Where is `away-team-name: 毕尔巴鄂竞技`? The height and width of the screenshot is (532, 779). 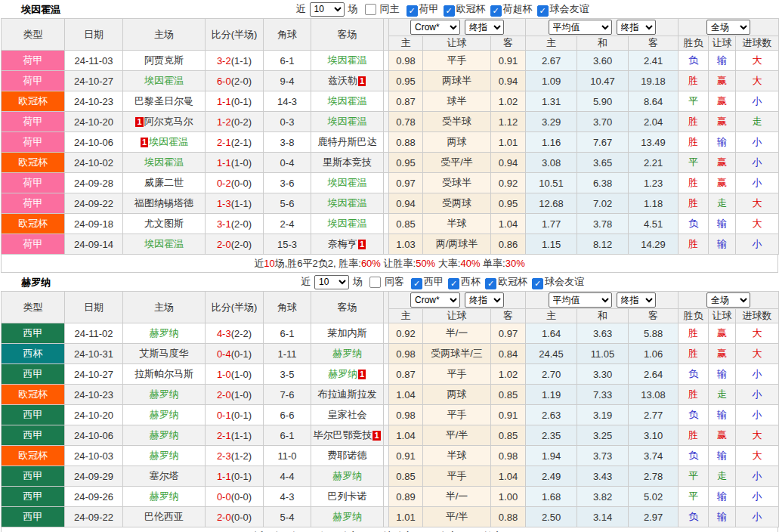 away-team-name: 毕尔巴鄂竞技 is located at coordinates (342, 435).